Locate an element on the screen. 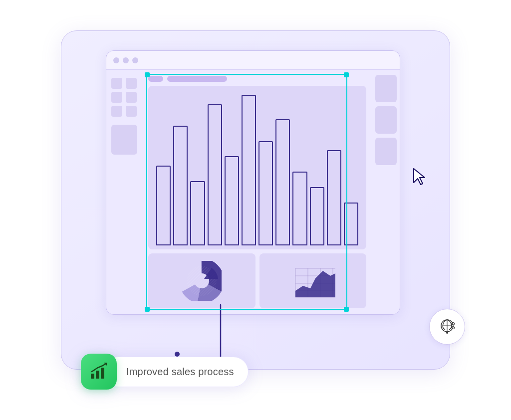  bottom-label-card: Improved sales process is located at coordinates (165, 372).